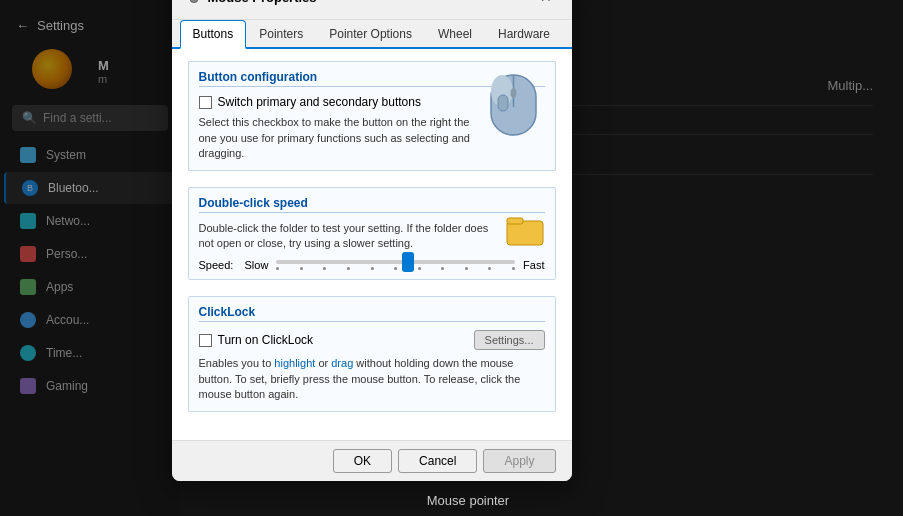  Describe the element at coordinates (372, 354) in the screenshot. I see `clicklock-section: ClickLock Turn on ClickLock Settings... …` at that location.